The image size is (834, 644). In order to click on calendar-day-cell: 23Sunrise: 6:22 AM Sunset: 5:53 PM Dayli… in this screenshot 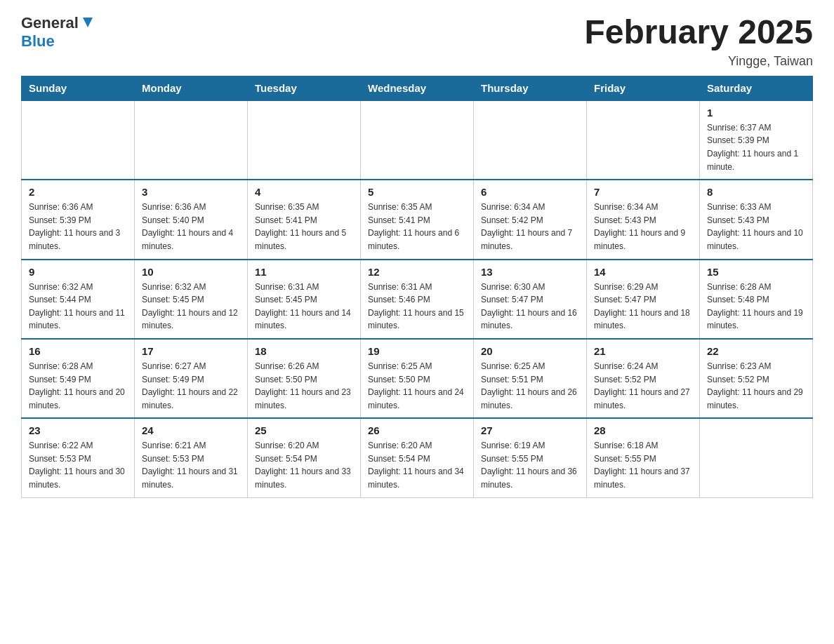, I will do `click(79, 457)`.